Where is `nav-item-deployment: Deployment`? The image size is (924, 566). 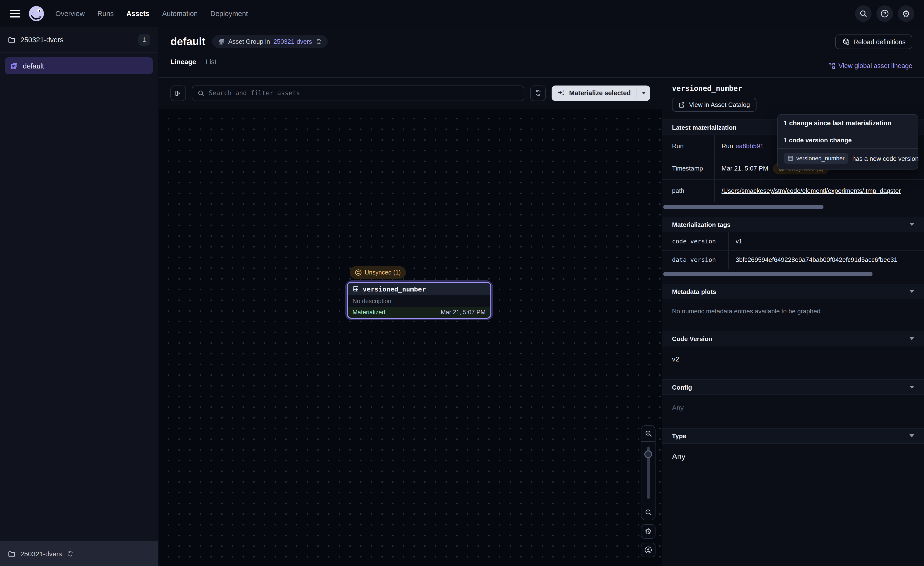 nav-item-deployment: Deployment is located at coordinates (229, 14).